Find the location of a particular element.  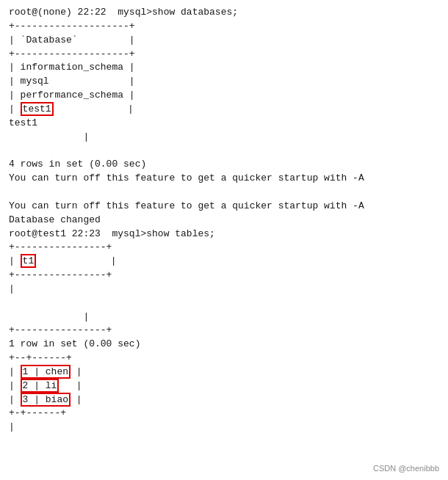

line-6: | mysql | is located at coordinates (224, 82).